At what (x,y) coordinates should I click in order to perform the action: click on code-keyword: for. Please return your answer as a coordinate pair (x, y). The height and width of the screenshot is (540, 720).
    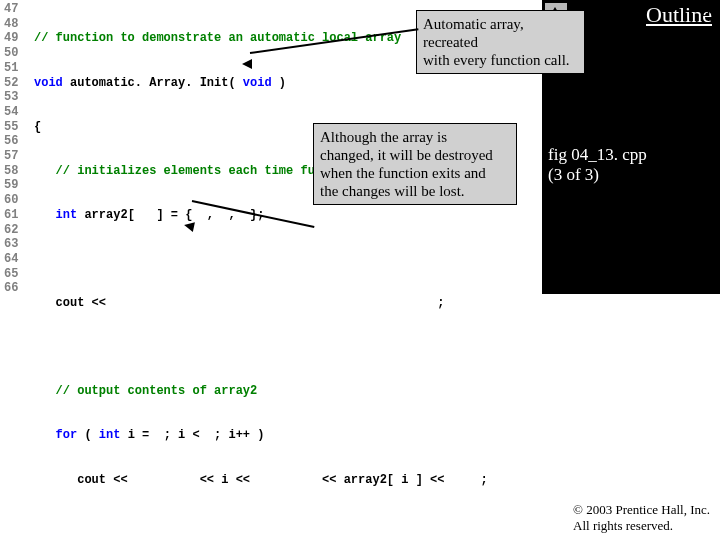
    Looking at the image, I should click on (56, 435).